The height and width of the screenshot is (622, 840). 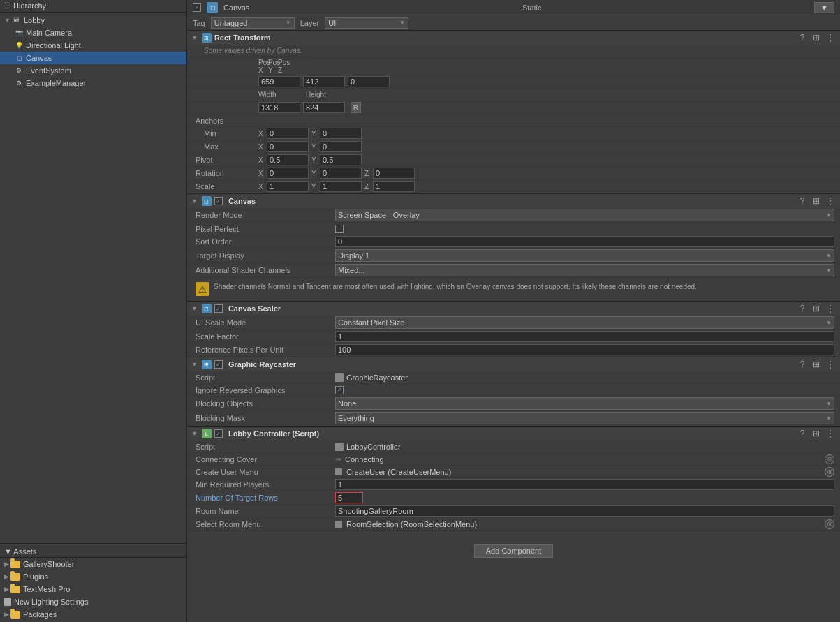 I want to click on project-item-plugins: ▶ Plugins, so click(x=94, y=577).